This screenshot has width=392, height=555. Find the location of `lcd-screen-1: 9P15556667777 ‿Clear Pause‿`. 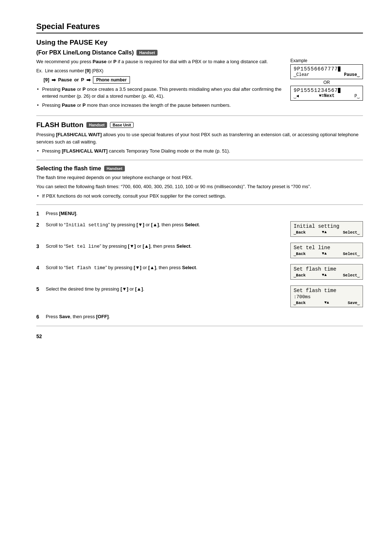

lcd-screen-1: 9P15556667777 ‿Clear Pause‿ is located at coordinates (327, 72).